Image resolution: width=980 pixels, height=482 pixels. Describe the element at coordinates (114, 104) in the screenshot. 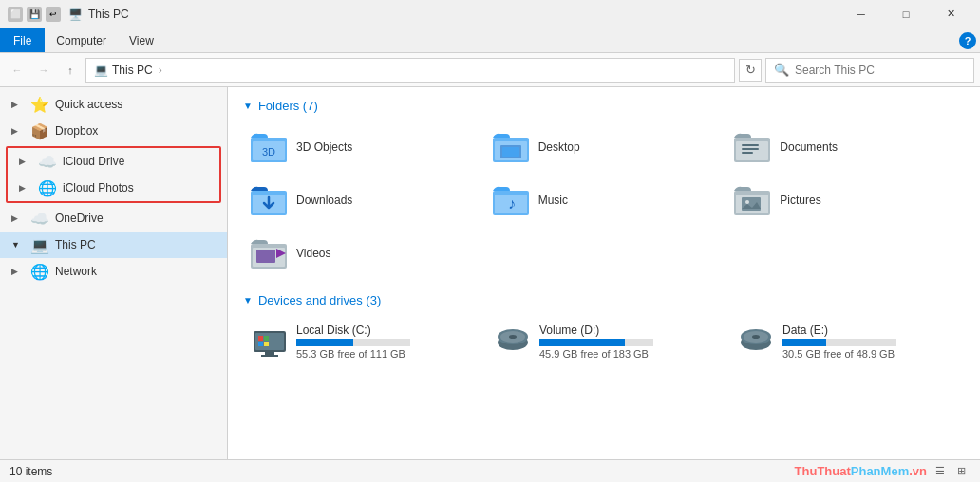

I see `sidebar-item-quick-access: ▶ ⭐ Quick access` at that location.